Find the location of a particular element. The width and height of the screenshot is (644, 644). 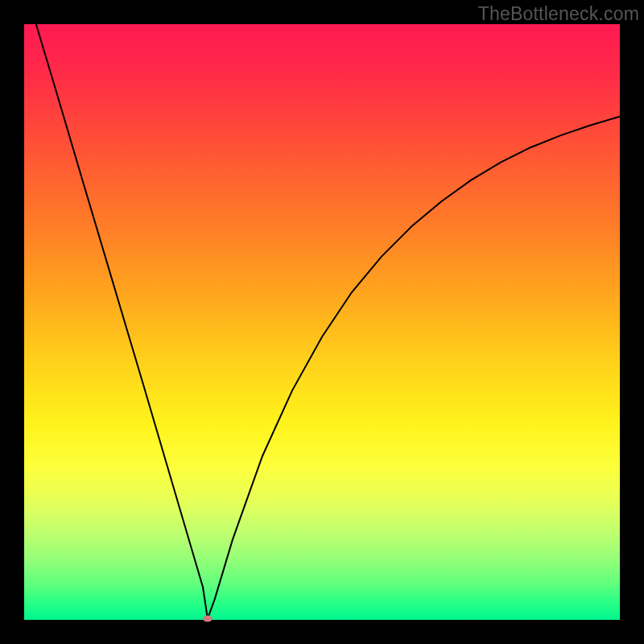

bottleneck-marker is located at coordinates (208, 619).